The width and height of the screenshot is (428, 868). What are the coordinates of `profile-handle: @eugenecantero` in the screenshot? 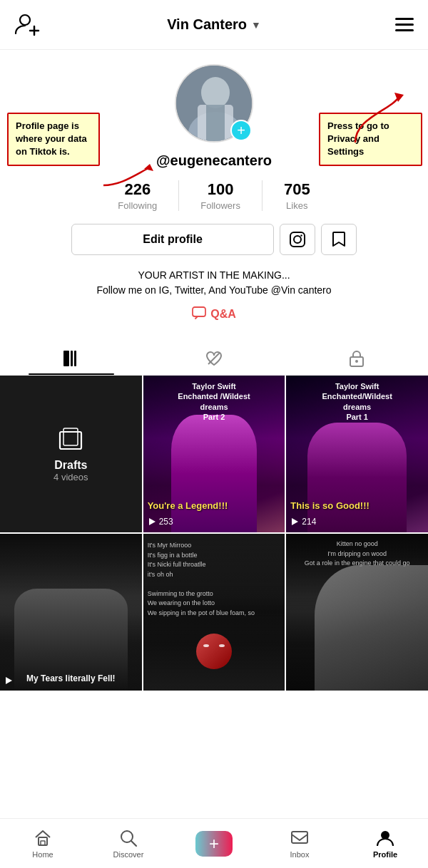 It's located at (214, 161).